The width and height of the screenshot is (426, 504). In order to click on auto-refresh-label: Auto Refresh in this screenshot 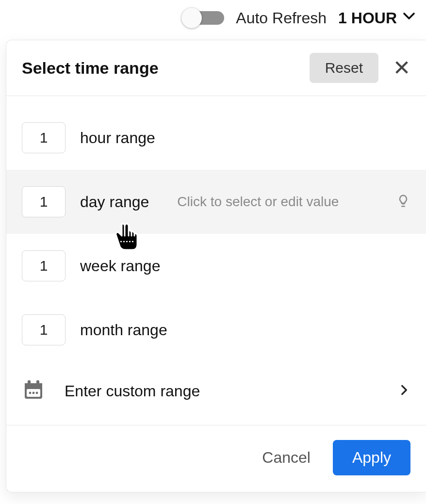, I will do `click(281, 18)`.